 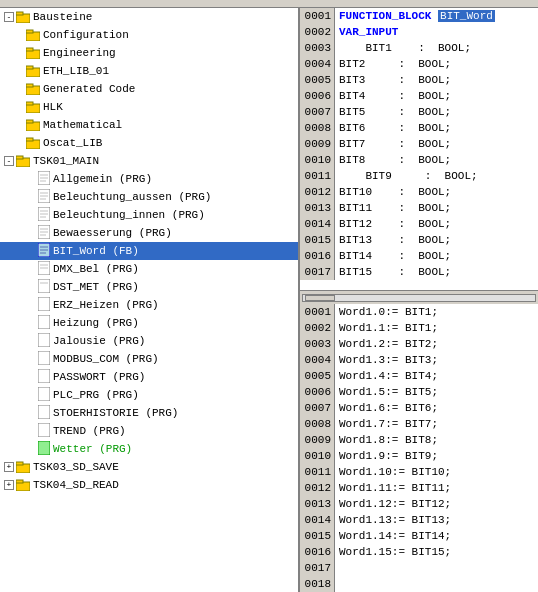 I want to click on tree-item-engineering: Engineering, so click(x=149, y=53).